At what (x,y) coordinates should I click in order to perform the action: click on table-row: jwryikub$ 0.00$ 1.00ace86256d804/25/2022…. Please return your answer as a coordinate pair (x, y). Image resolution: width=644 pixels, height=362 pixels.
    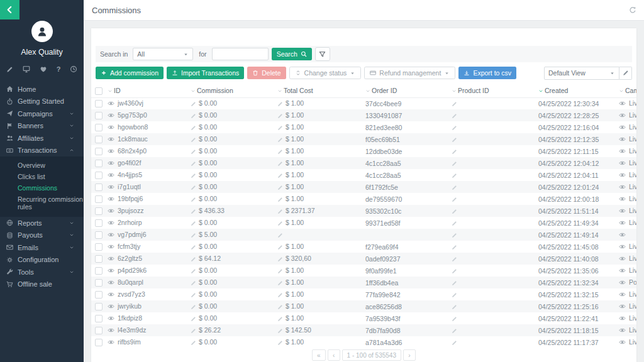
    Looking at the image, I should click on (364, 307).